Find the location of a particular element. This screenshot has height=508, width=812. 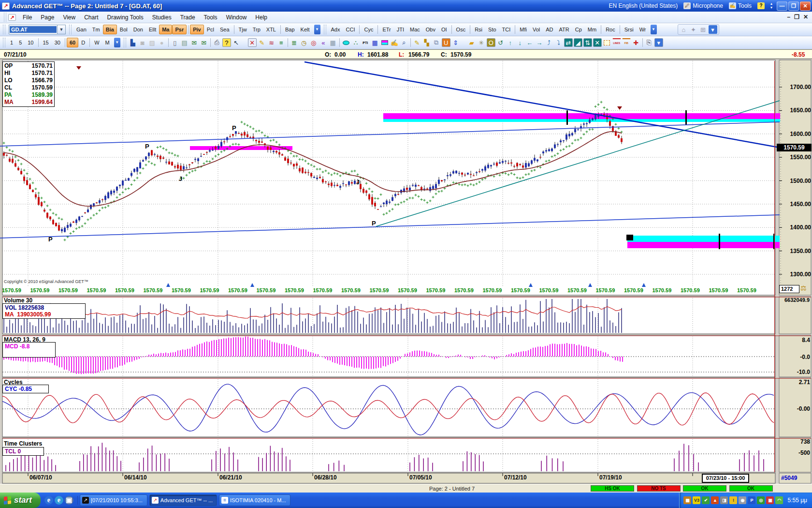

red-cross-icon: ✚ is located at coordinates (636, 43).